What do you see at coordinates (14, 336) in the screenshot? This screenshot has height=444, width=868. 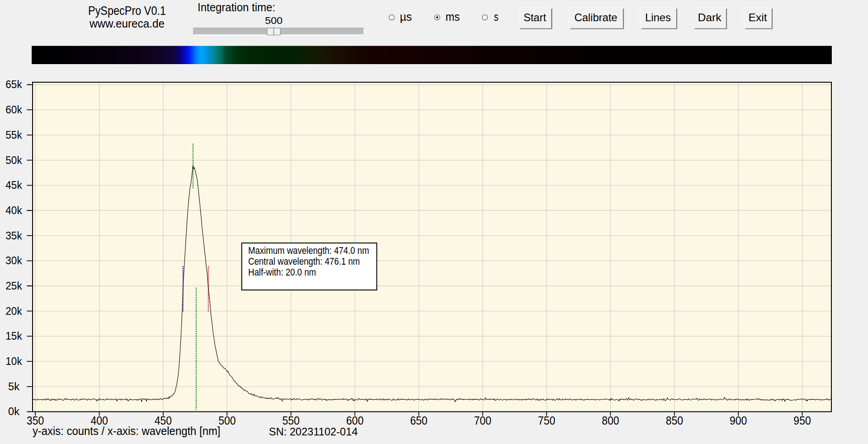 I see `svg-text: 15k` at bounding box center [14, 336].